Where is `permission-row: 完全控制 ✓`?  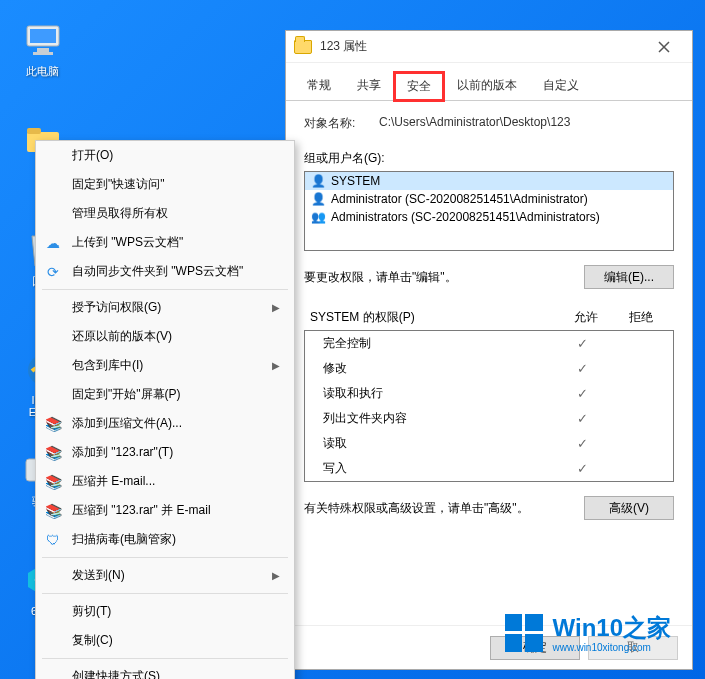
permission-row: 完全控制 ✓ is located at coordinates (489, 344).